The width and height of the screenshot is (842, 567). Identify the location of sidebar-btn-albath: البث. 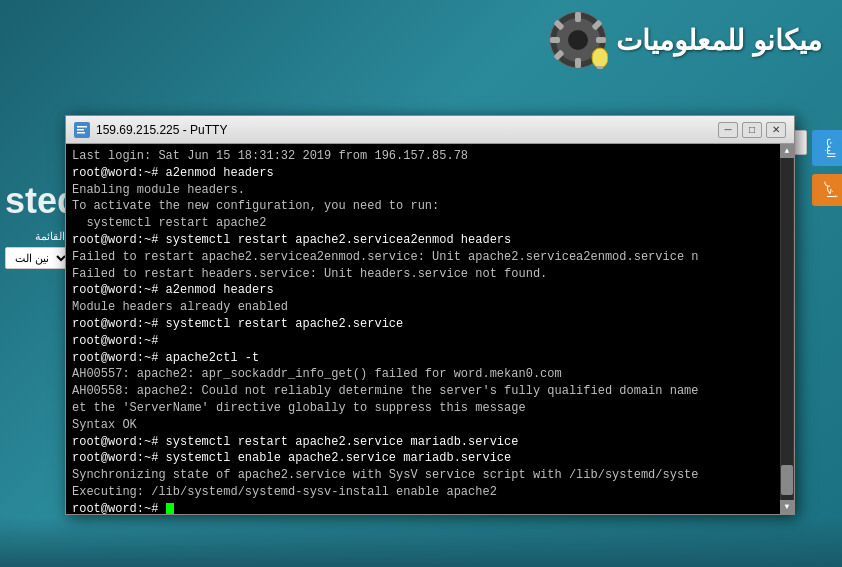
(827, 148).